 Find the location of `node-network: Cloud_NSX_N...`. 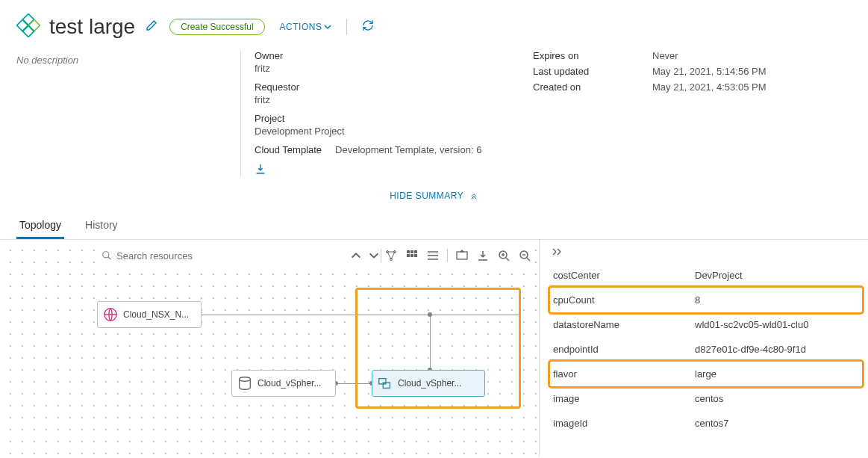

node-network: Cloud_NSX_N... is located at coordinates (149, 315).